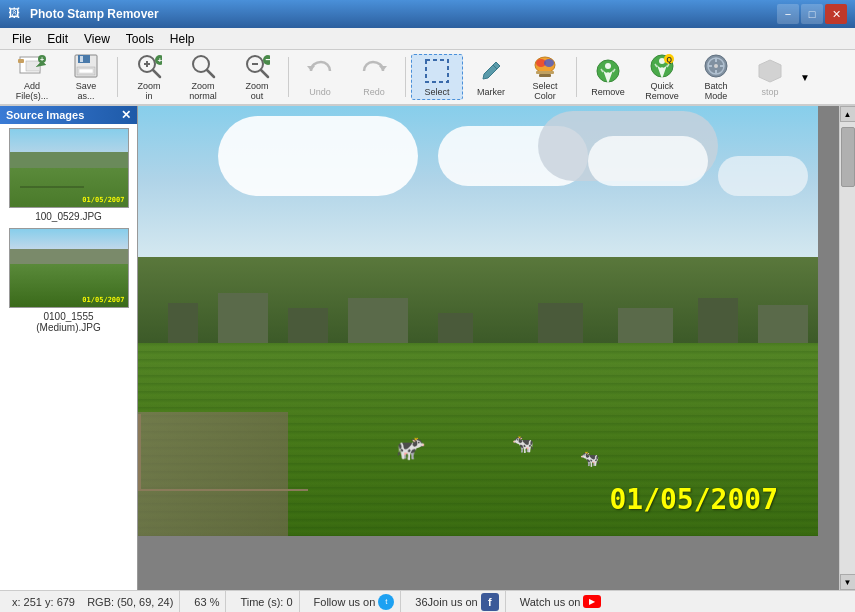 Image resolution: width=855 pixels, height=612 pixels. I want to click on minimize-button: −, so click(788, 14).